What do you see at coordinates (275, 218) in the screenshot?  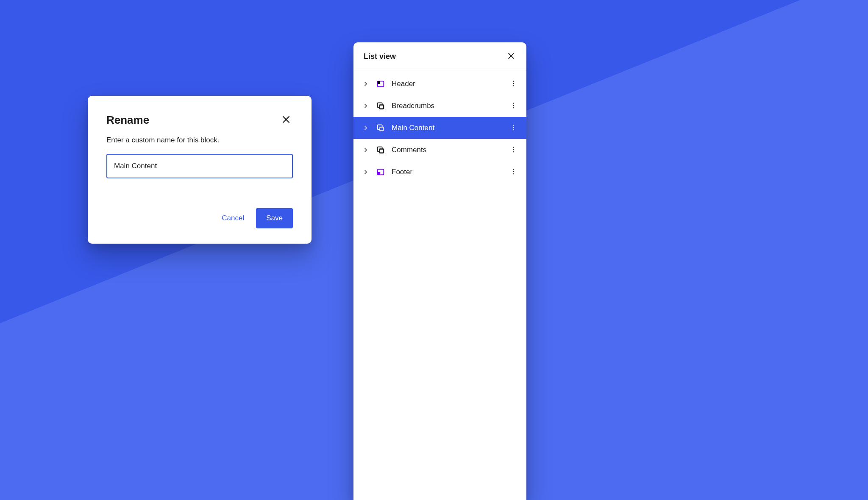 I see `save-button: Save` at bounding box center [275, 218].